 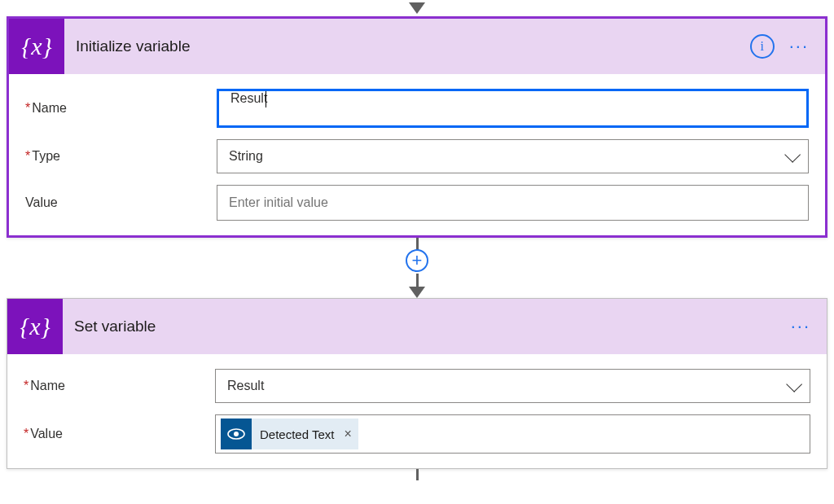 What do you see at coordinates (249, 98) in the screenshot?
I see `name-input-value: Result` at bounding box center [249, 98].